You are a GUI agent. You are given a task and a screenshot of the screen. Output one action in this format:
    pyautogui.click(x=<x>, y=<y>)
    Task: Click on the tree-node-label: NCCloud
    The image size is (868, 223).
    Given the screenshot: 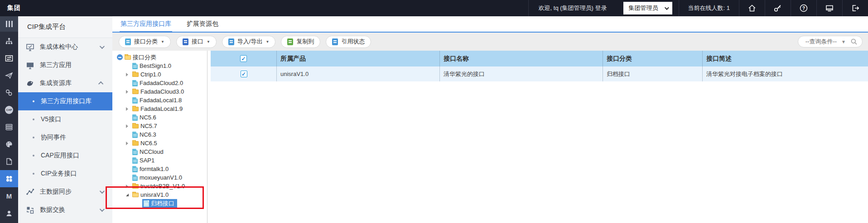 What is the action you would take?
    pyautogui.click(x=151, y=152)
    